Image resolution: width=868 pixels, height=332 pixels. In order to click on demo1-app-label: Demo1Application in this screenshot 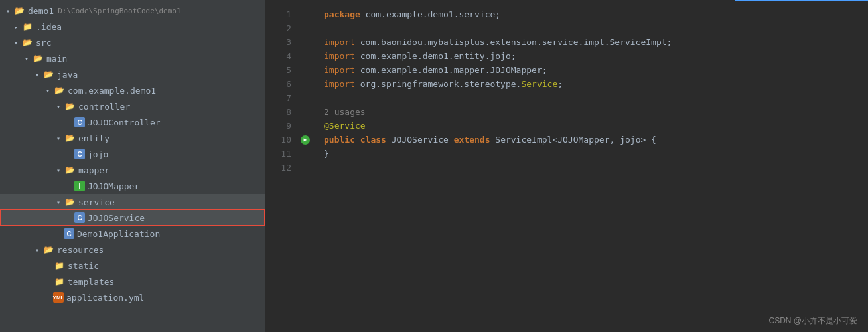, I will do `click(118, 234)`.